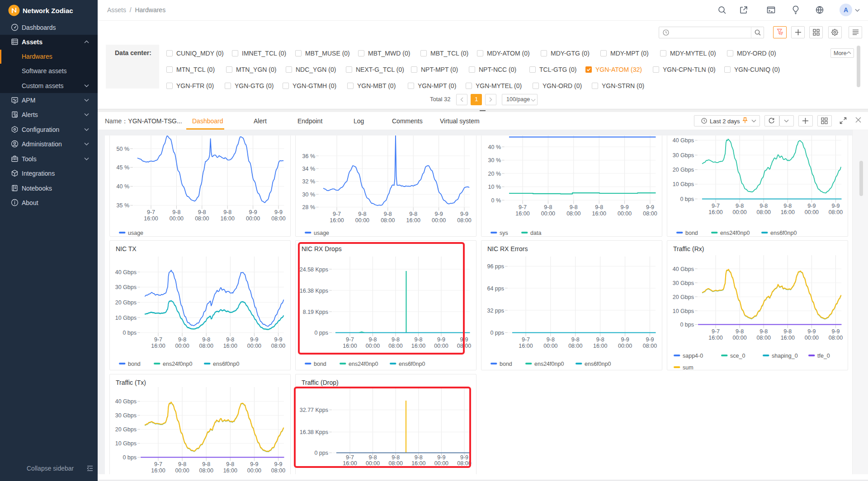 The width and height of the screenshot is (868, 481). I want to click on svg-text: 34 %, so click(309, 169).